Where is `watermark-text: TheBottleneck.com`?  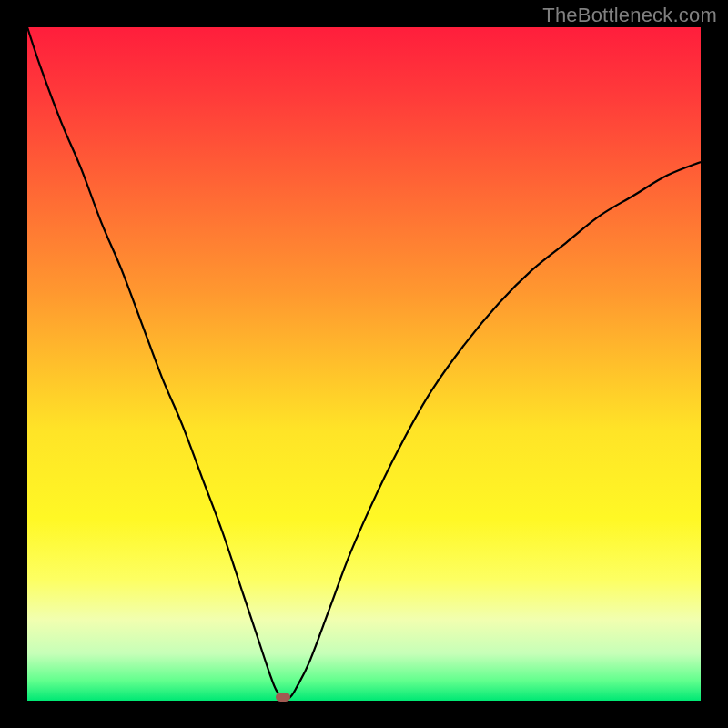
watermark-text: TheBottleneck.com is located at coordinates (630, 15).